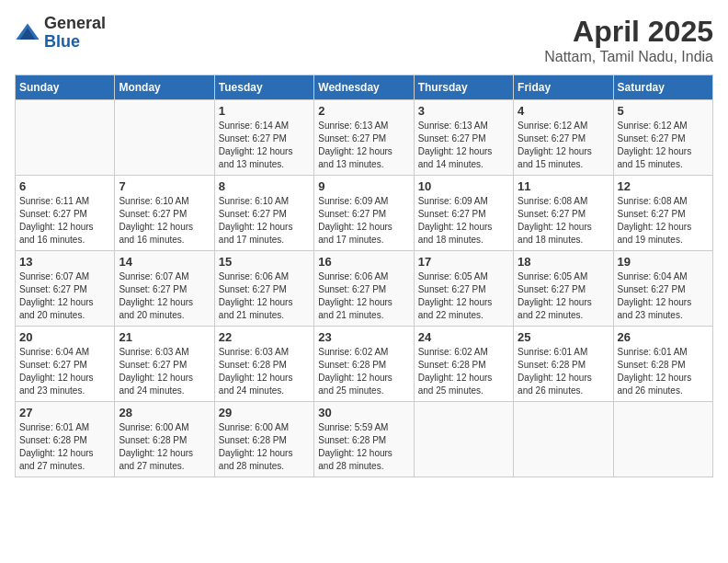 The width and height of the screenshot is (728, 563). I want to click on day-number: 11, so click(563, 186).